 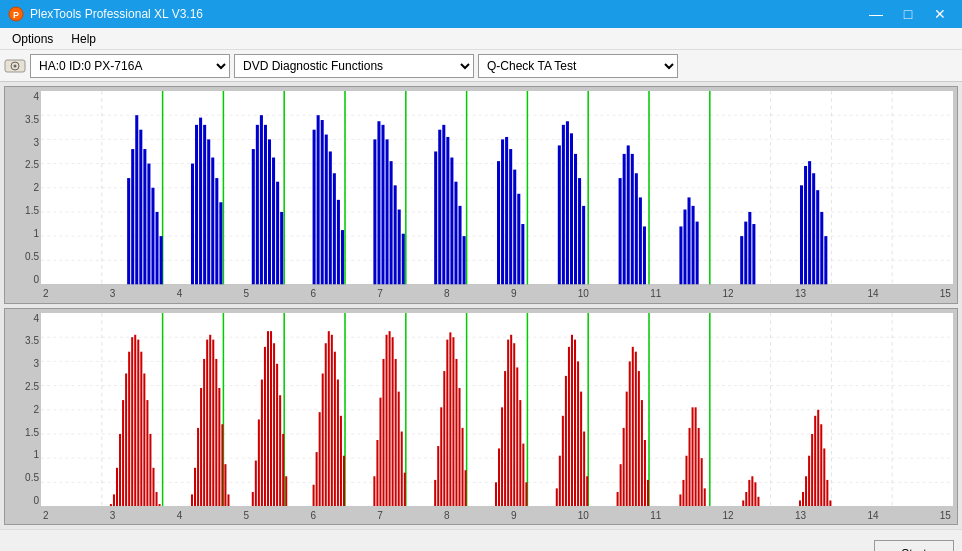 What do you see at coordinates (481, 39) in the screenshot?
I see `menu-bar: Options Help` at bounding box center [481, 39].